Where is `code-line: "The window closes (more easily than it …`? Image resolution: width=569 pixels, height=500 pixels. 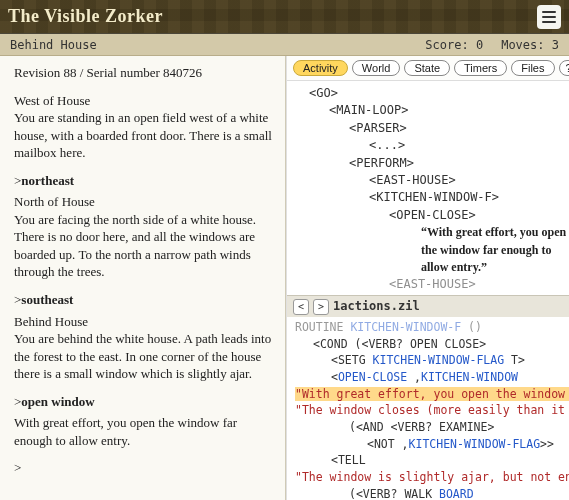 code-line: "The window closes (more easily than it … is located at coordinates (432, 410).